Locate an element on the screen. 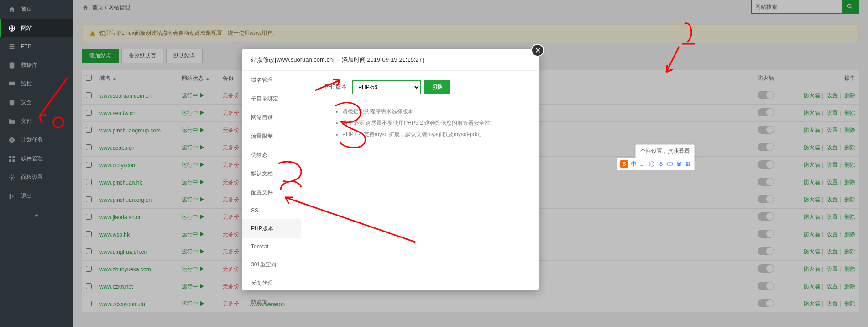  tip-item: 若非必要,请尽量不要使用PHP5.2,这会降低您的服务器安全性; is located at coordinates (434, 123).